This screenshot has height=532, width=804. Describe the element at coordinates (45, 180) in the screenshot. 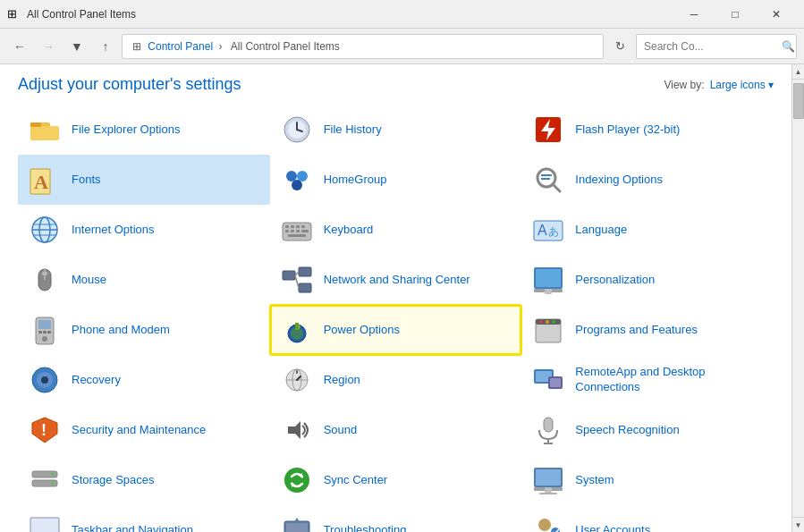

I see `fonts-icon: A` at that location.